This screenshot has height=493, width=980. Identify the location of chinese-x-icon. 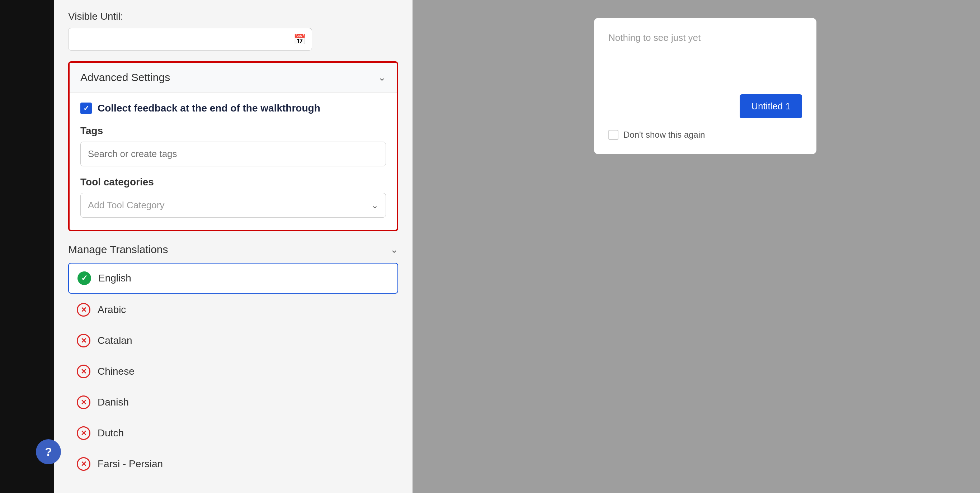
(84, 371).